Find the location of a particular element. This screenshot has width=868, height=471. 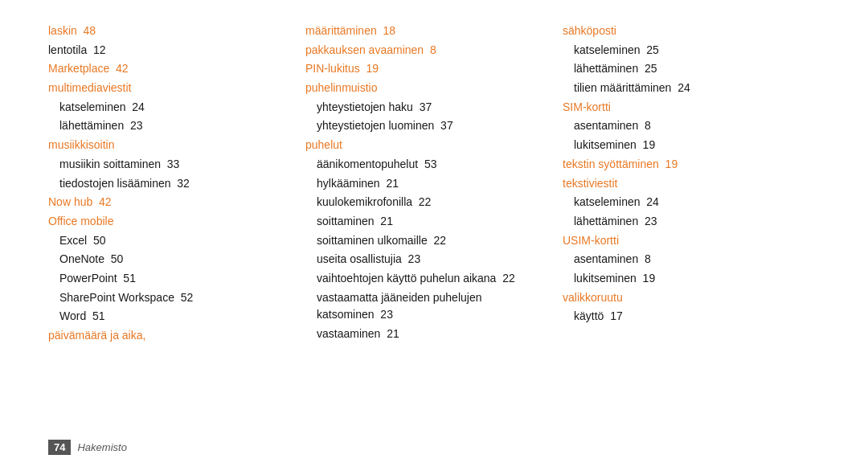

index-entry: useita osallistujia 23 is located at coordinates (426, 260).